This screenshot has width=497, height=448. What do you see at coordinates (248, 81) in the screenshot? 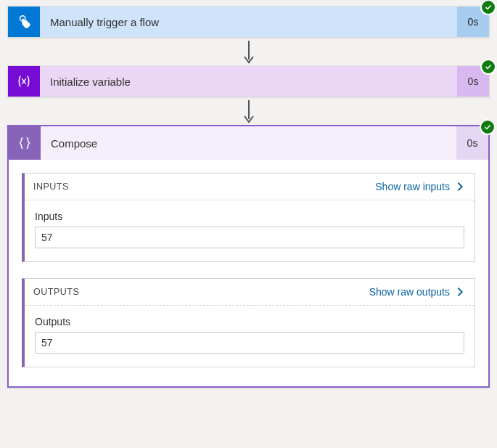
I see `initialize-variable-card: Initialize variable 0s` at bounding box center [248, 81].